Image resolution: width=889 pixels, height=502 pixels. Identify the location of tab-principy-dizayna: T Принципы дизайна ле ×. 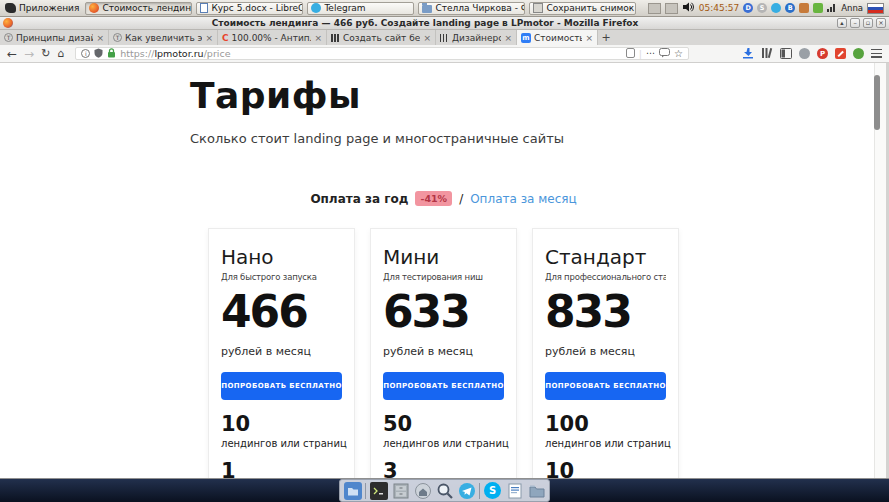
(54, 38).